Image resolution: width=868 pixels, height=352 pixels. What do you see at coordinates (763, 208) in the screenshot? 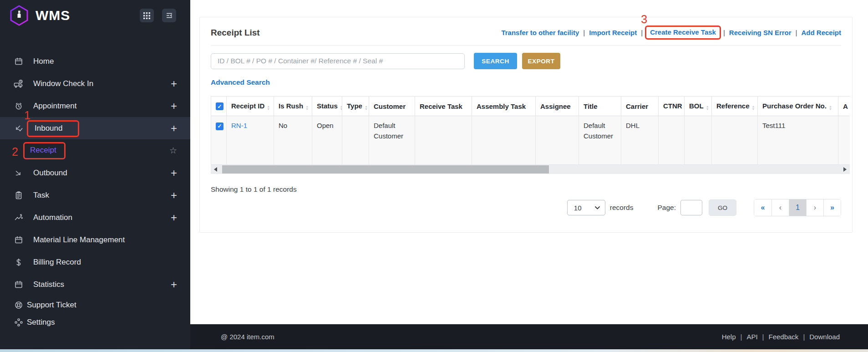
I see `pager-first-button: «` at bounding box center [763, 208].